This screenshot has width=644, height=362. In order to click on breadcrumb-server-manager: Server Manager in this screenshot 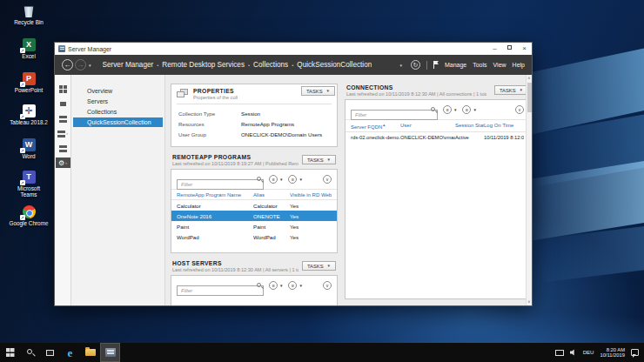, I will do `click(129, 64)`.